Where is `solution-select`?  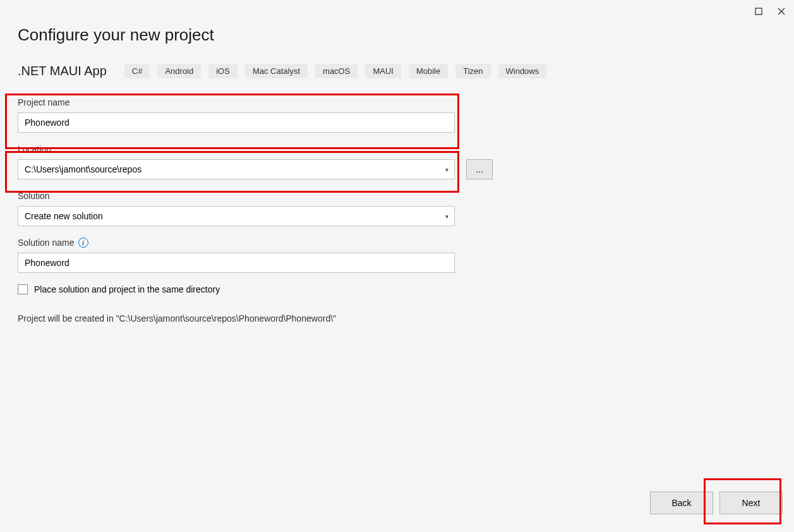
solution-select is located at coordinates (236, 216).